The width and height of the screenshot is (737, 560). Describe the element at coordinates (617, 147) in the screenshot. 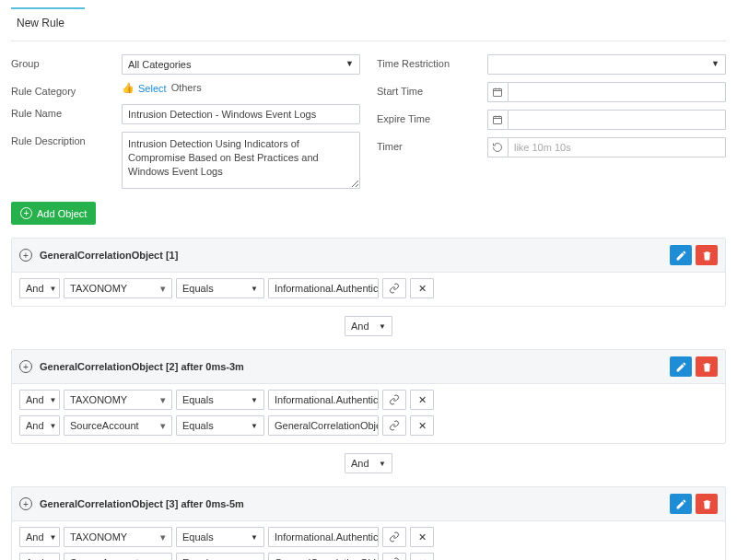

I see `timer-input: like 10m 10s` at that location.